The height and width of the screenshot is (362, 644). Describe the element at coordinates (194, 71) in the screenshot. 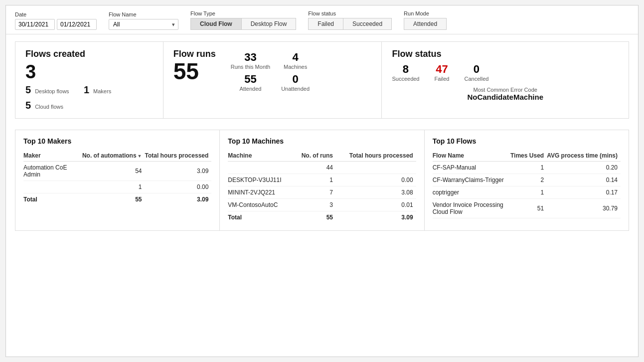

I see `flow-runs-big: 55` at that location.